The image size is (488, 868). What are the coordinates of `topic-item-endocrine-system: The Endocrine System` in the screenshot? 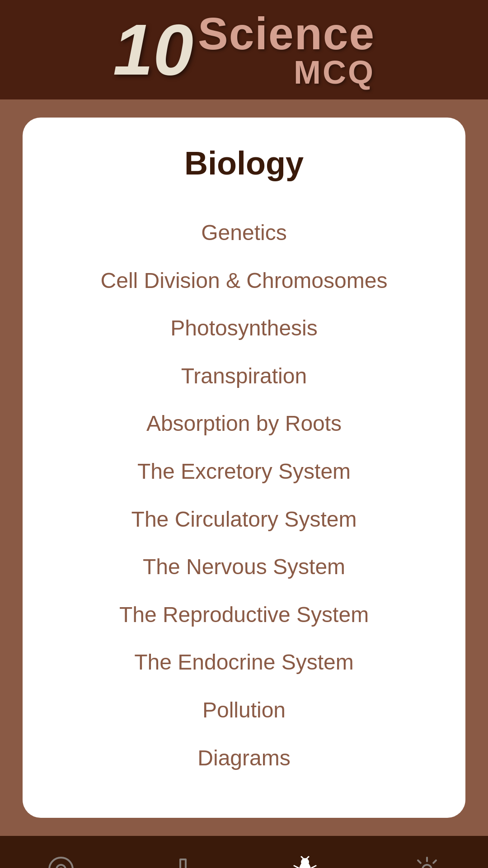 It's located at (244, 662).